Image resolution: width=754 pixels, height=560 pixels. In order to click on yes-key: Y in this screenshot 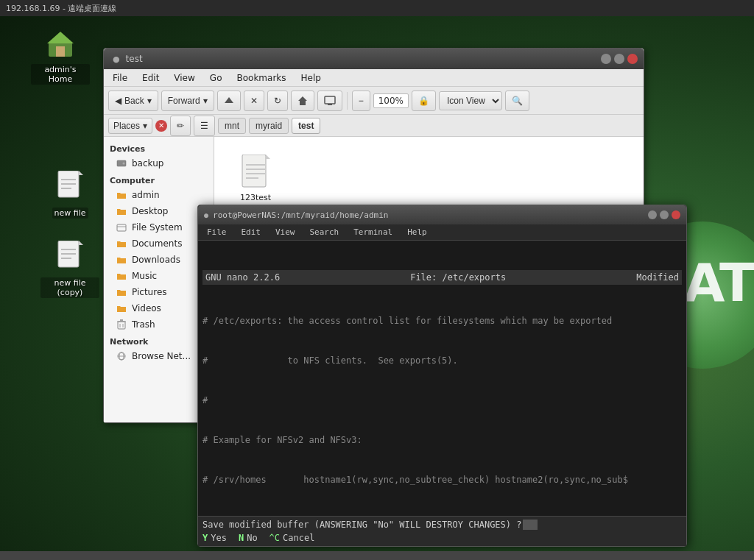, I will do `click(205, 538)`.